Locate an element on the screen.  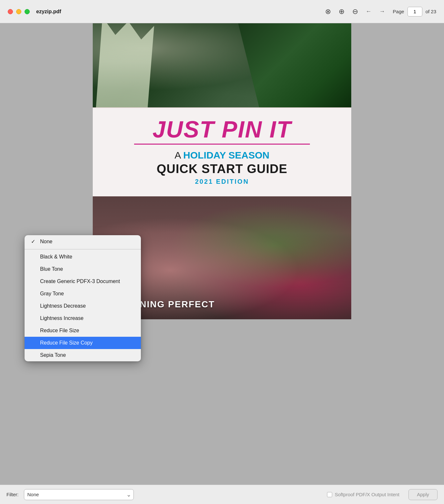
page-back-icon: ← is located at coordinates (369, 12).